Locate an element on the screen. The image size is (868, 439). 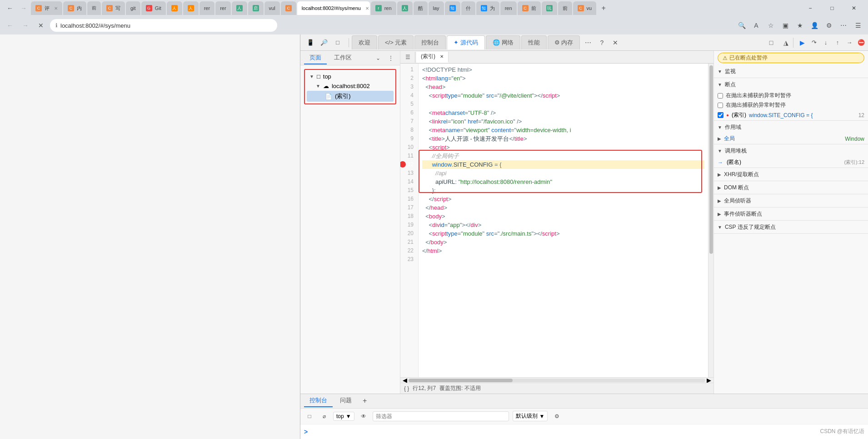
maximize-button: □ is located at coordinates (832, 8).